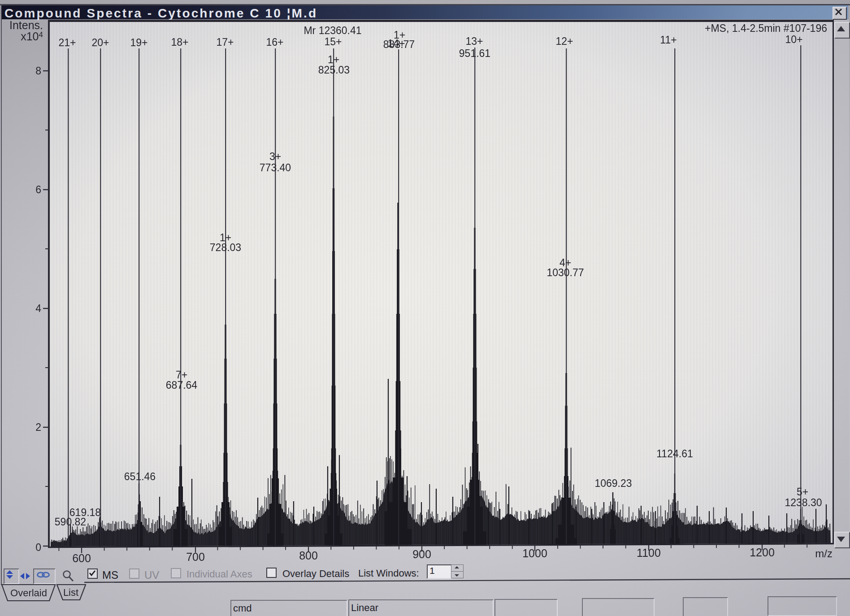  I want to click on svg-text: 951.61, so click(475, 53).